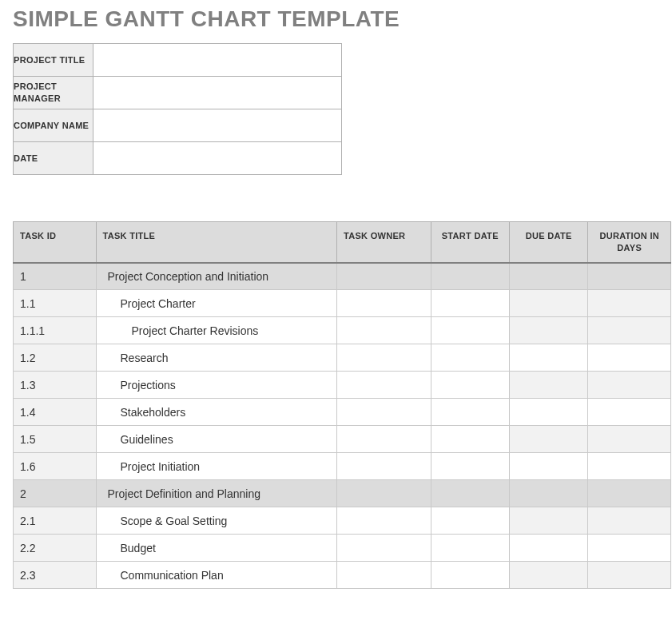 The height and width of the screenshot is (640, 672). I want to click on task-row: 1.3Projections, so click(342, 385).